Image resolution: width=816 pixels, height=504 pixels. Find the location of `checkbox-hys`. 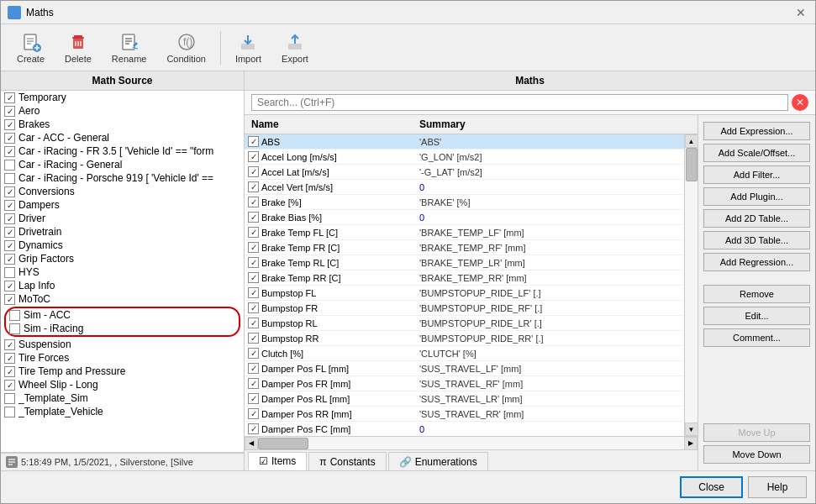

checkbox-hys is located at coordinates (10, 272).